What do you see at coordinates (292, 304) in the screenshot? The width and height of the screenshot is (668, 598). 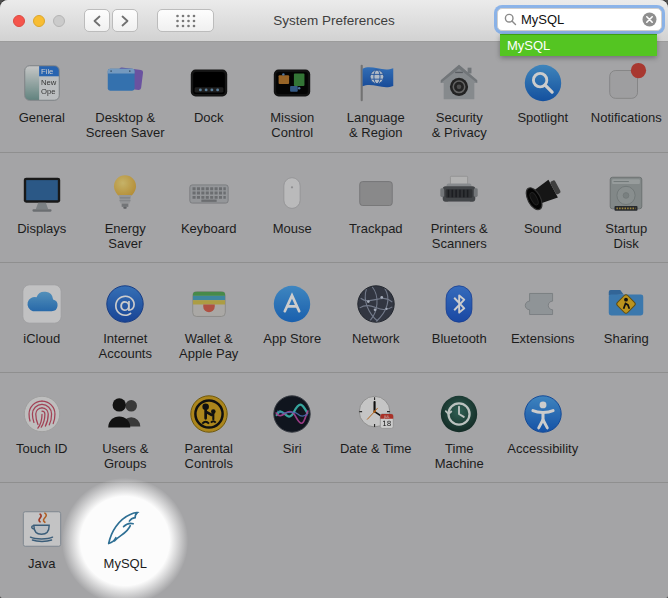 I see `app-store-icon` at bounding box center [292, 304].